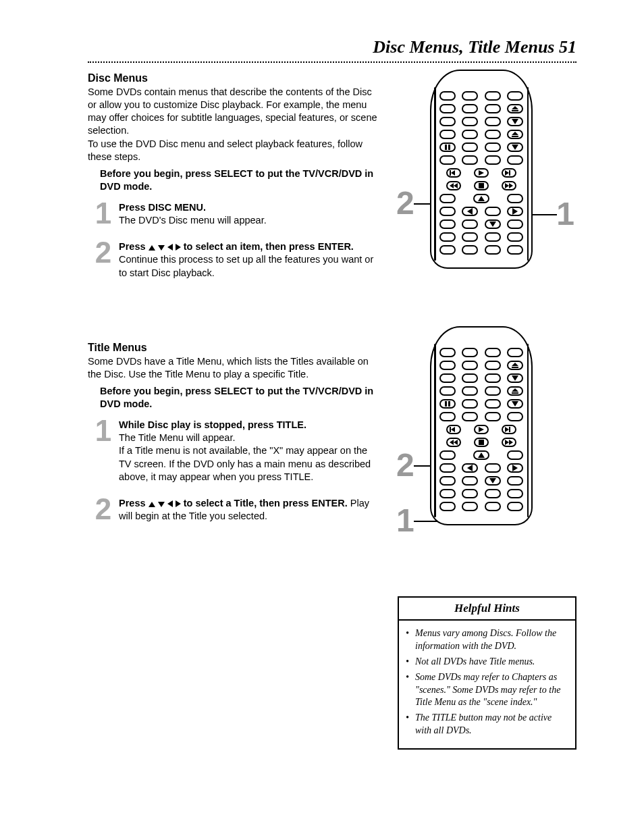 This screenshot has width=644, height=834. Describe the element at coordinates (267, 246) in the screenshot. I see `step-lead-b: to select an item, then press ENTER.` at that location.